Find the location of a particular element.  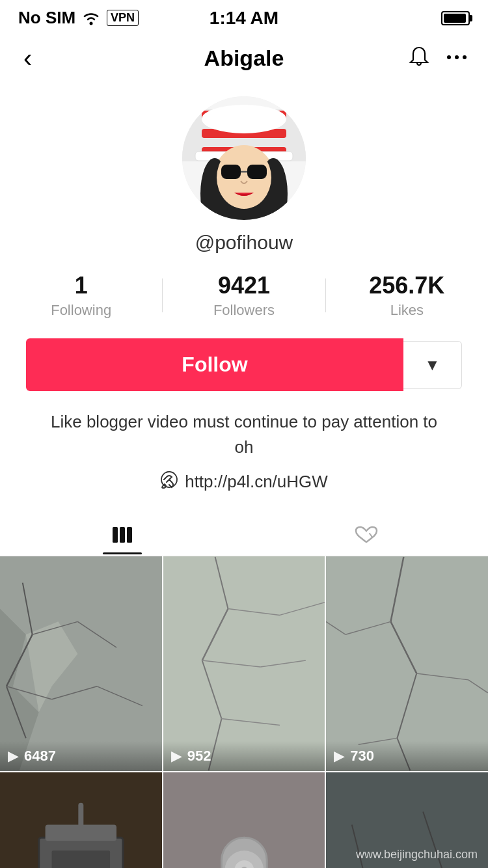

stats-row: 1 Following 9421 Followers 256.7K Likes is located at coordinates (244, 295).